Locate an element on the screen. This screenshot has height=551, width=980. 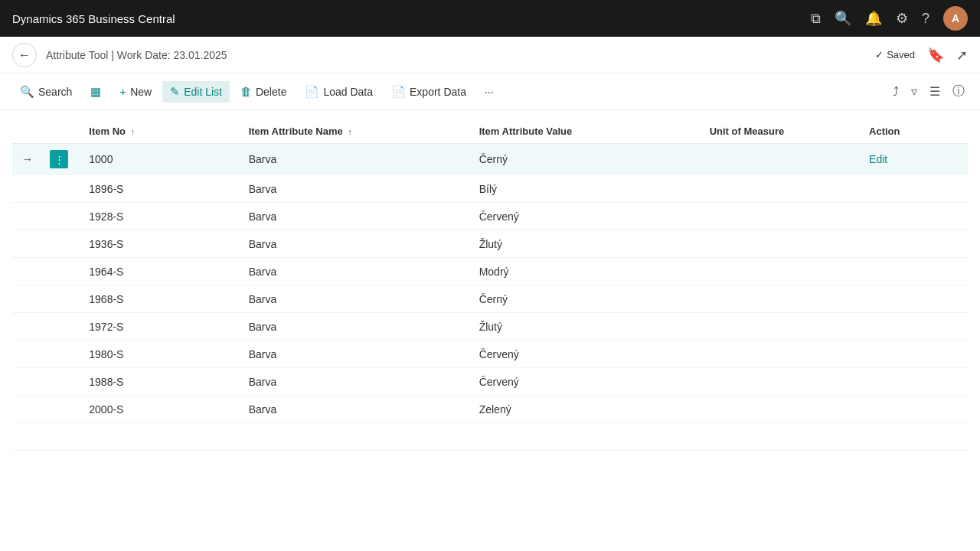
edit-action-link: Edit is located at coordinates (878, 159).